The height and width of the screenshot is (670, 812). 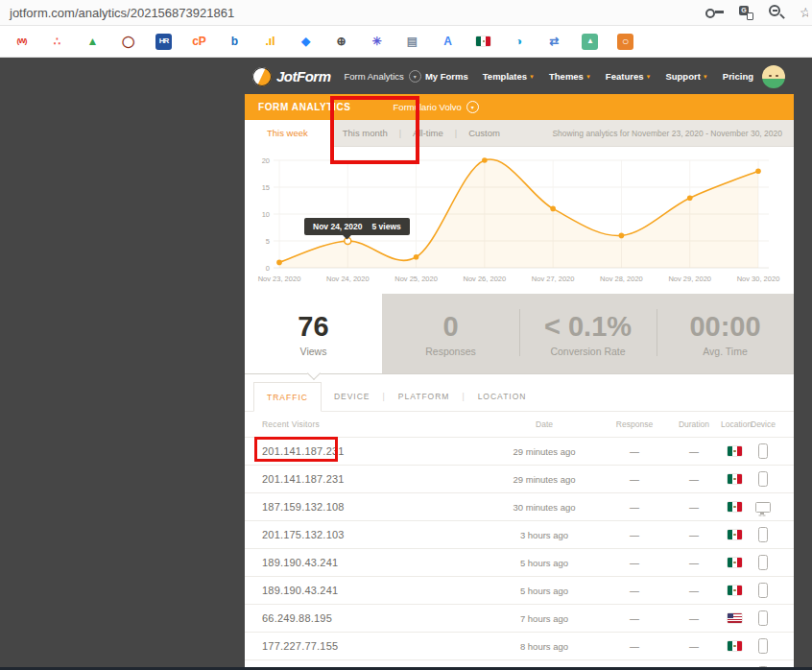 I want to click on nav-item-pricing: Pricing, so click(x=738, y=77).